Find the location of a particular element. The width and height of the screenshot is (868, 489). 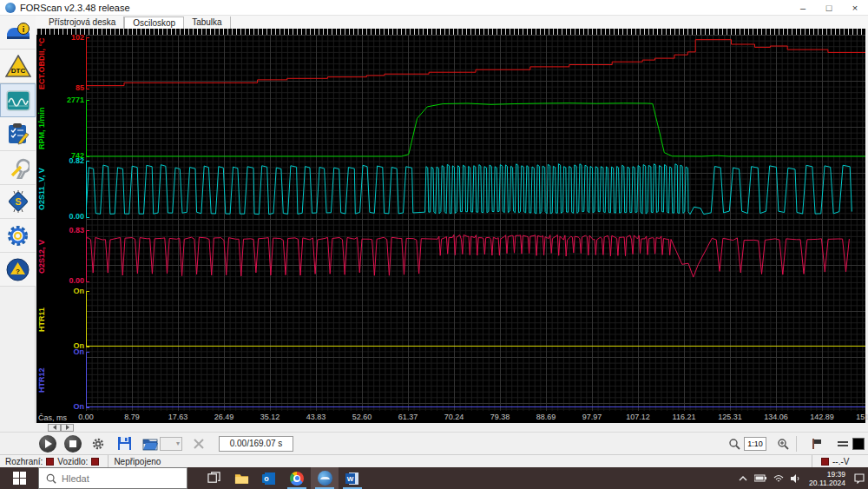

interface-label: Rozhraní: is located at coordinates (24, 462).